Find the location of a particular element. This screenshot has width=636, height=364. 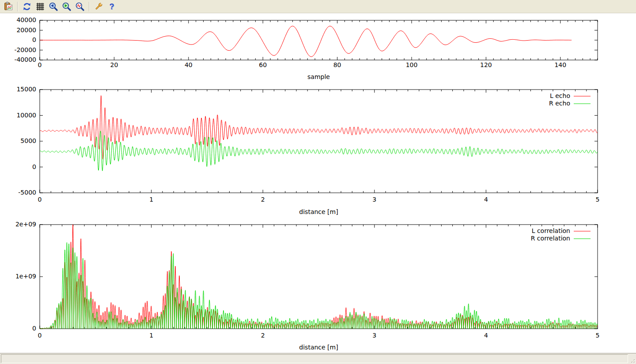

grid-icon is located at coordinates (40, 7).